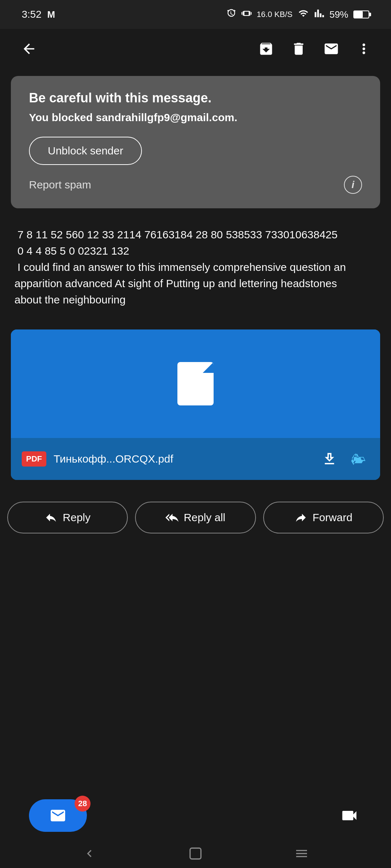 This screenshot has width=391, height=868. What do you see at coordinates (60, 185) in the screenshot?
I see `report-spam-label: Report spam` at bounding box center [60, 185].